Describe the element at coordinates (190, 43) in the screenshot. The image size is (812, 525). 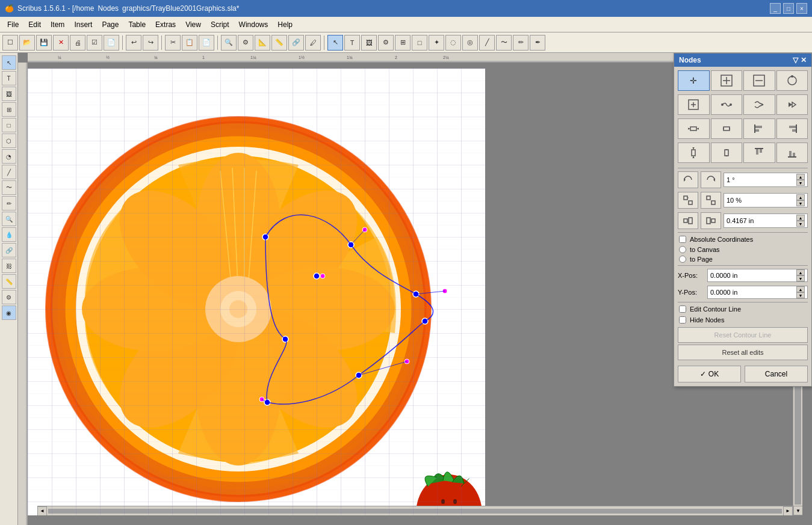
I see `tb-copy: 📋` at that location.